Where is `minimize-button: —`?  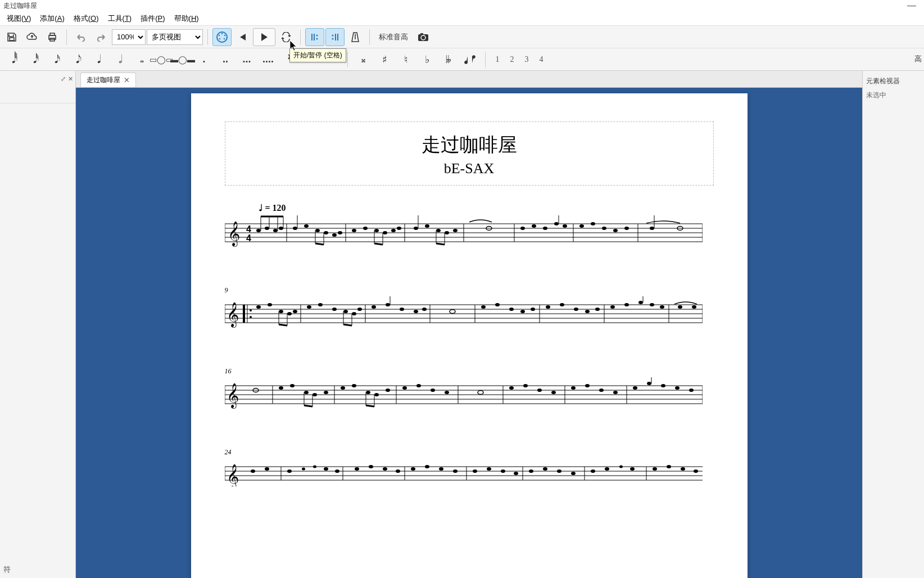
minimize-button: — is located at coordinates (914, 6).